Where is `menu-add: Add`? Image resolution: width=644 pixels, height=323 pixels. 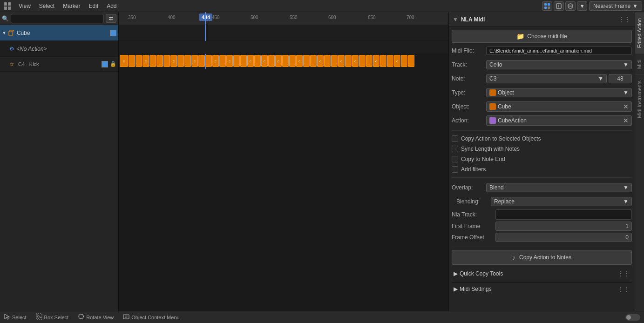 menu-add: Add is located at coordinates (112, 6).